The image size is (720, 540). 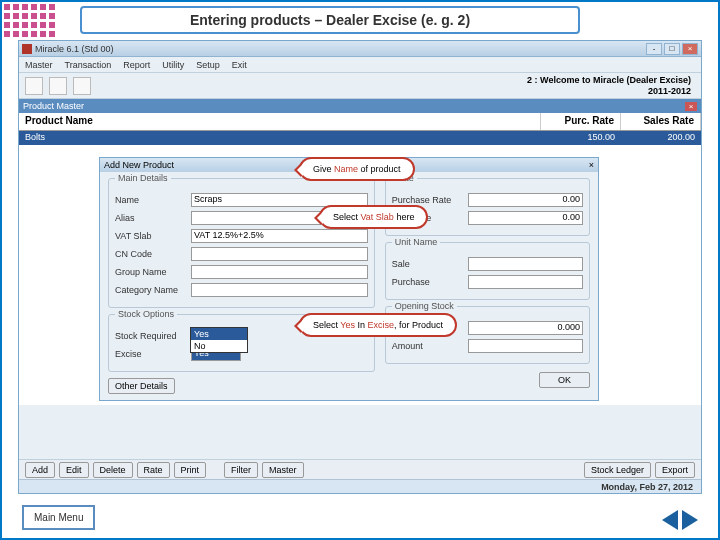 What do you see at coordinates (430, 346) in the screenshot?
I see `amount-label: Amount` at bounding box center [430, 346].